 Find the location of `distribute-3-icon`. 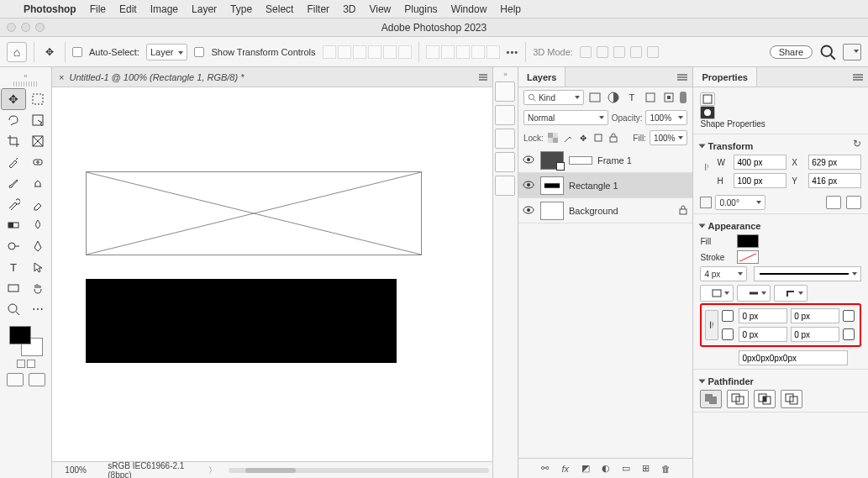

distribute-3-icon is located at coordinates (463, 52).